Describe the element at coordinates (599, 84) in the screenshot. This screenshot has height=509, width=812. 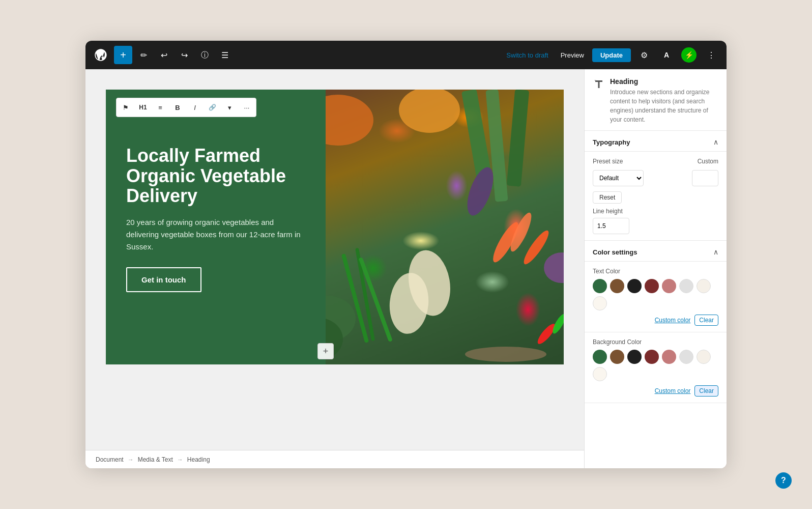
I see `block-icon-container` at that location.